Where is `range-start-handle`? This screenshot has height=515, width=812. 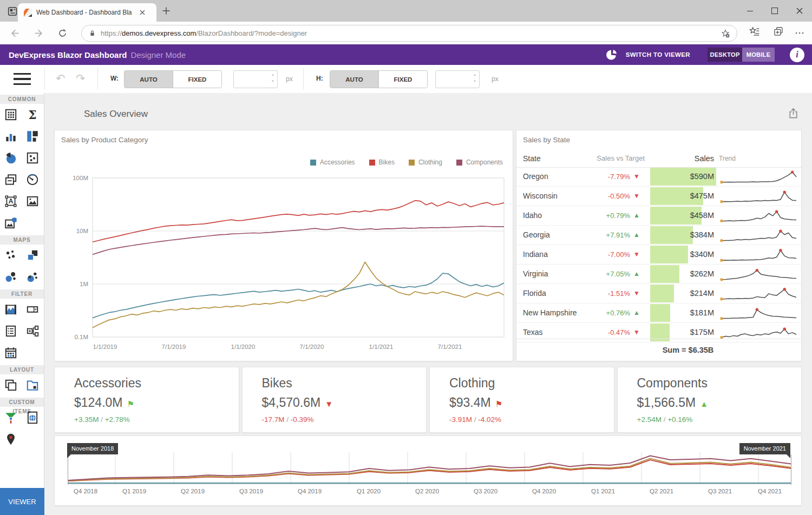
range-start-handle is located at coordinates (68, 470).